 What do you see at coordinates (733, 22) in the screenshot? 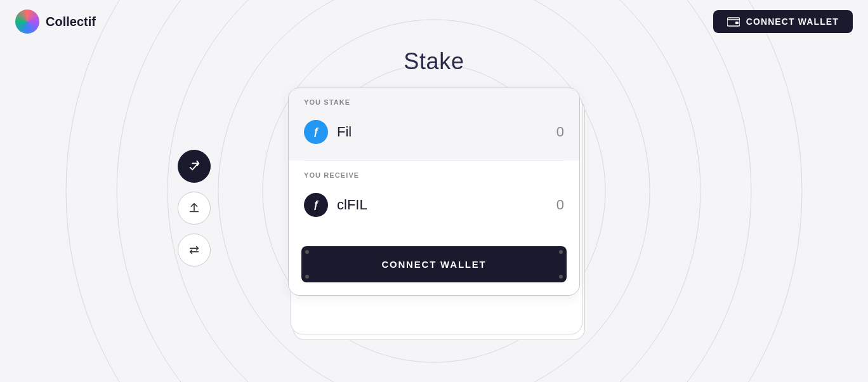
I see `wallet-icon` at bounding box center [733, 22].